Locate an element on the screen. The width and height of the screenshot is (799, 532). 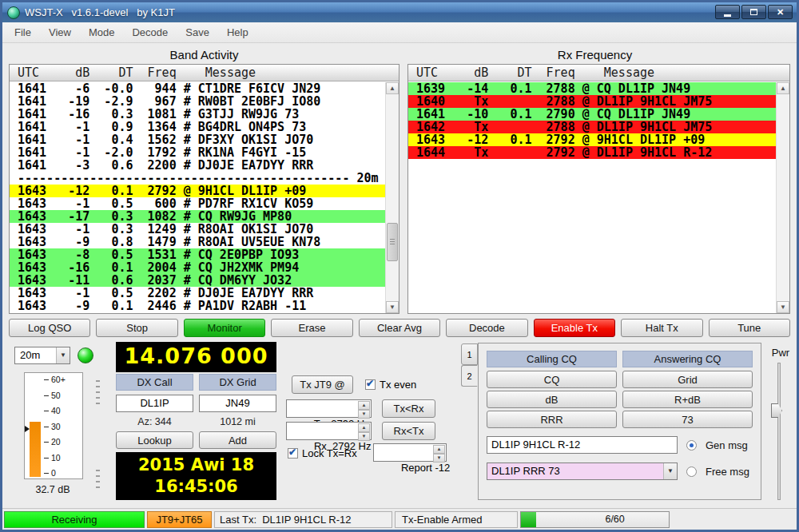
menu-file: File is located at coordinates (22, 32).